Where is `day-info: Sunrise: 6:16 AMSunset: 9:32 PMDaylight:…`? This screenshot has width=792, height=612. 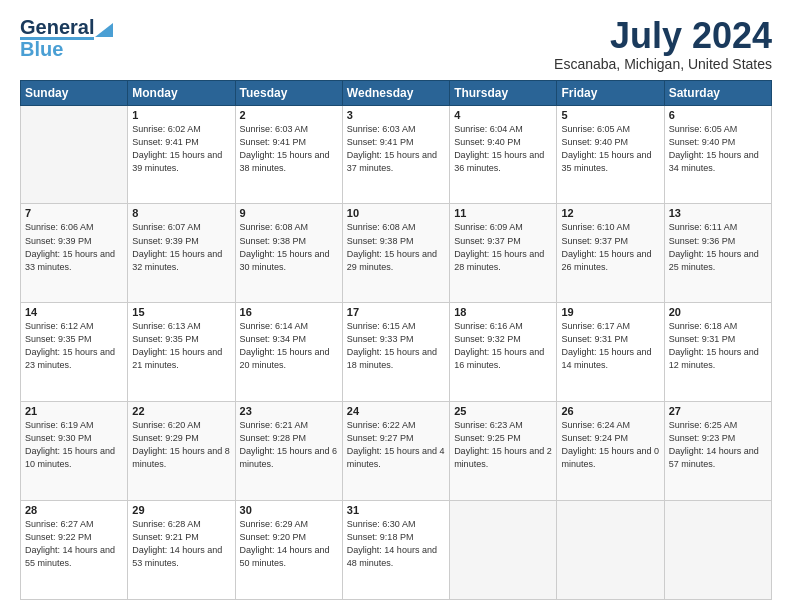 day-info: Sunrise: 6:16 AMSunset: 9:32 PMDaylight:… is located at coordinates (499, 346).